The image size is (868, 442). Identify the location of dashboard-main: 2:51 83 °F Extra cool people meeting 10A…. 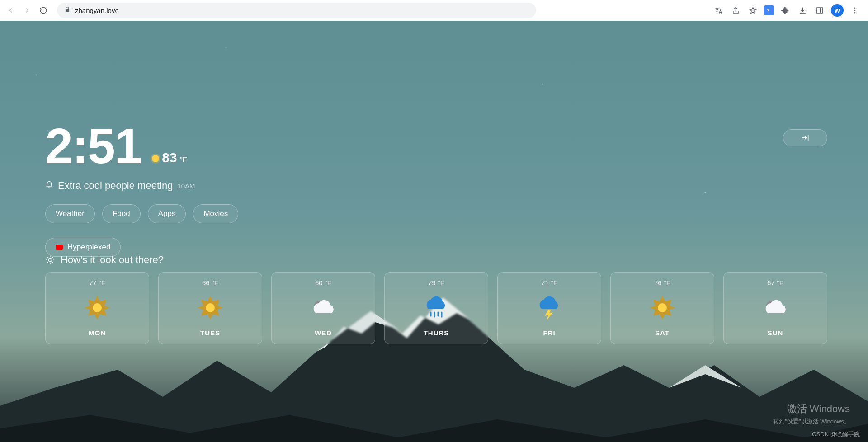
(181, 189).